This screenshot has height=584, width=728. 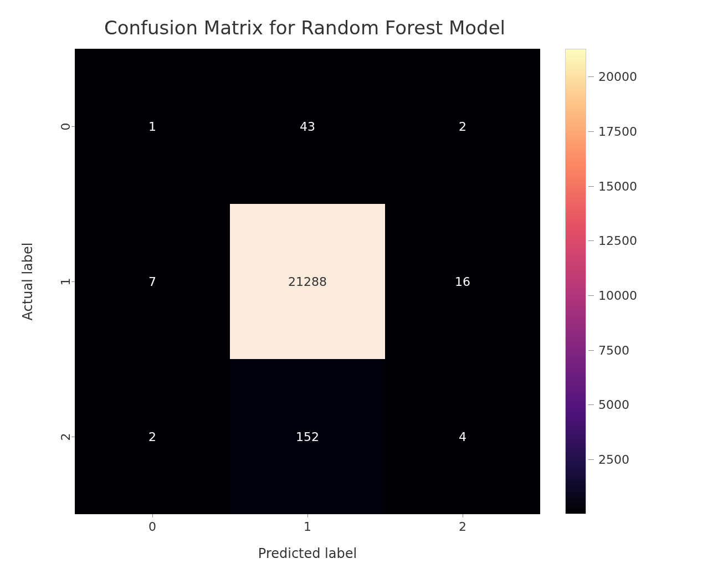 What do you see at coordinates (307, 437) in the screenshot?
I see `heatmap-cell: 152` at bounding box center [307, 437].